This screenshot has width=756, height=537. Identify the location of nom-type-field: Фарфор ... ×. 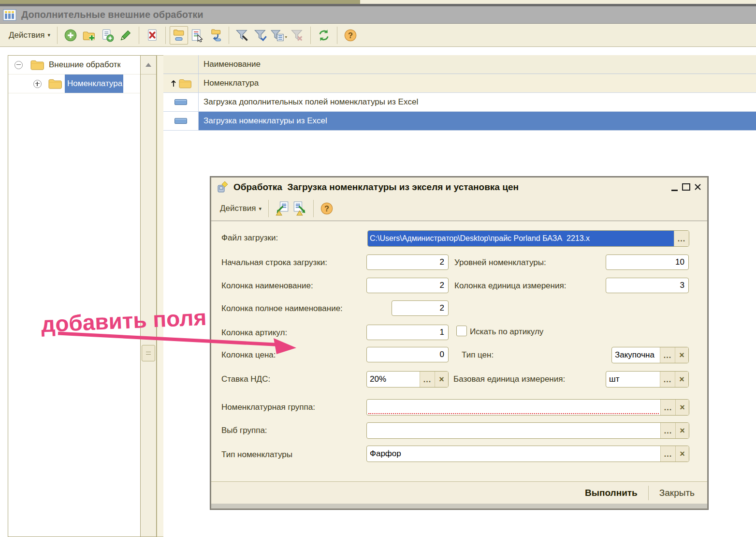
(528, 454).